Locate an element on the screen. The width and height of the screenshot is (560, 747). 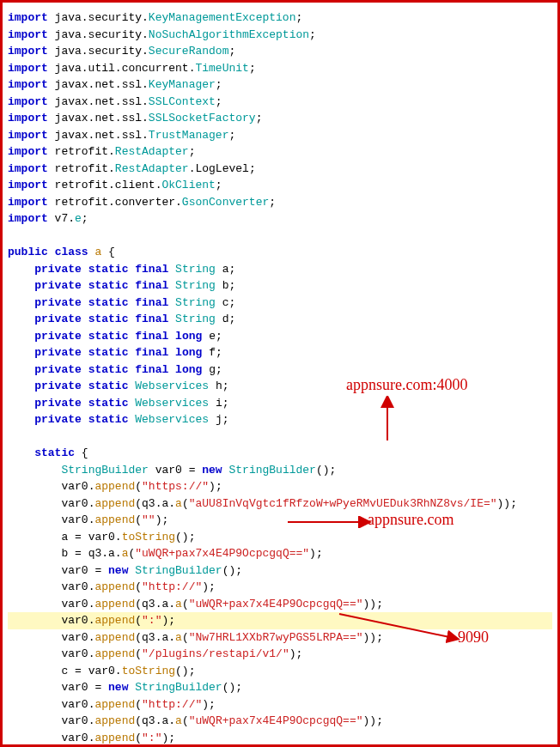
string-literal: ":" is located at coordinates (151, 620).